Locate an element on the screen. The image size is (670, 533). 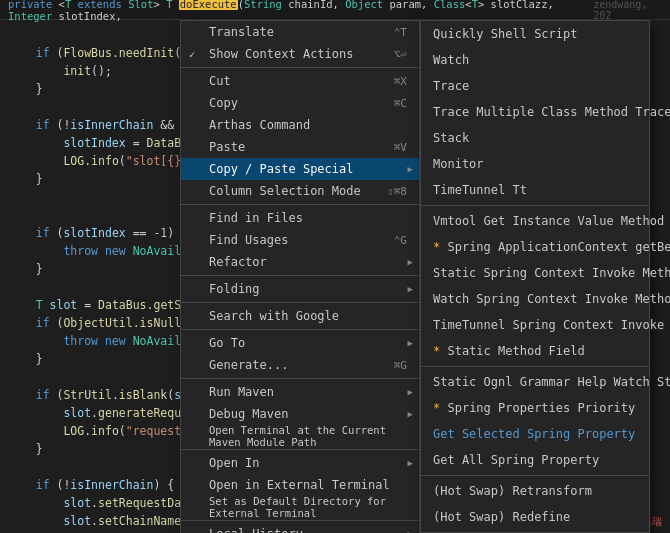
submenu-item-monitor: Monitor is located at coordinates (535, 164).